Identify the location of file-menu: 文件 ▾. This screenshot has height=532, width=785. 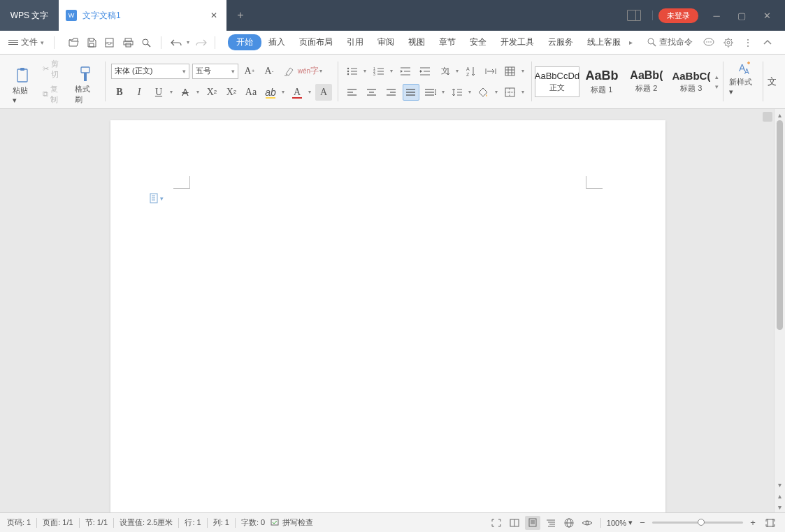
(27, 42).